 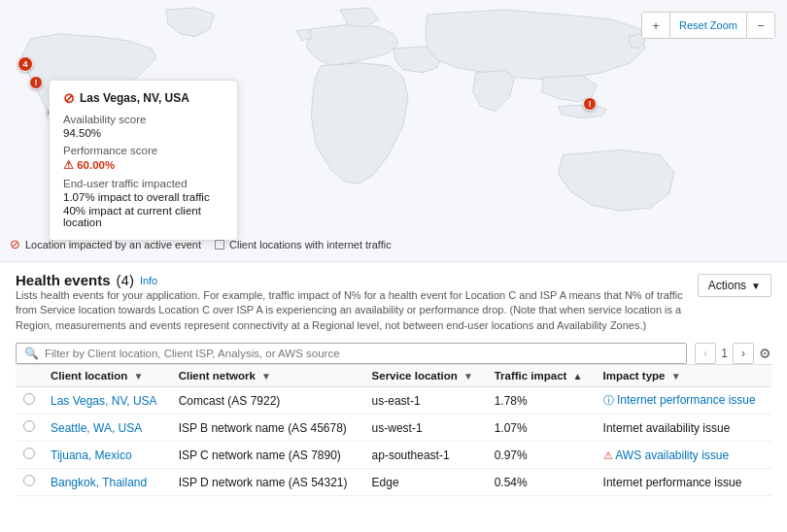 I want to click on table-settings-icon: ⚙, so click(x=766, y=353).